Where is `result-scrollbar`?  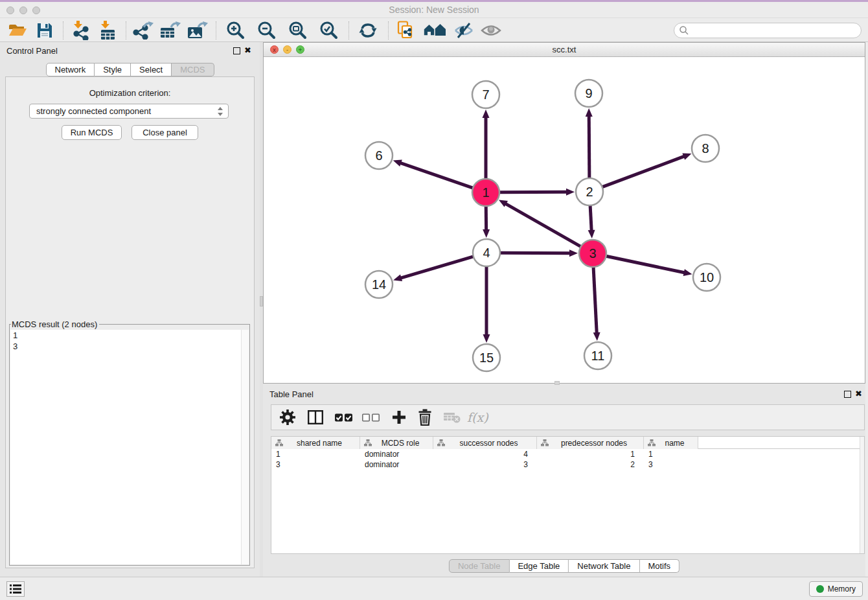 result-scrollbar is located at coordinates (245, 447).